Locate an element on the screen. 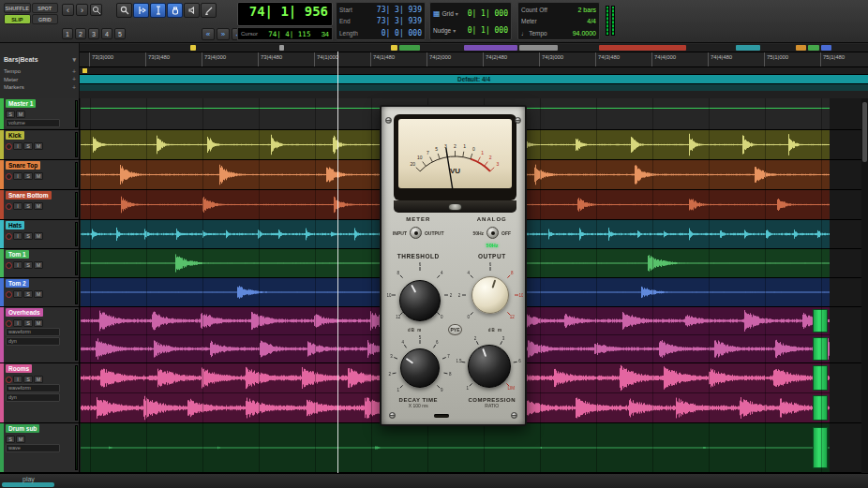 This screenshot has height=488, width=868. track-name: Hats is located at coordinates (15, 225).